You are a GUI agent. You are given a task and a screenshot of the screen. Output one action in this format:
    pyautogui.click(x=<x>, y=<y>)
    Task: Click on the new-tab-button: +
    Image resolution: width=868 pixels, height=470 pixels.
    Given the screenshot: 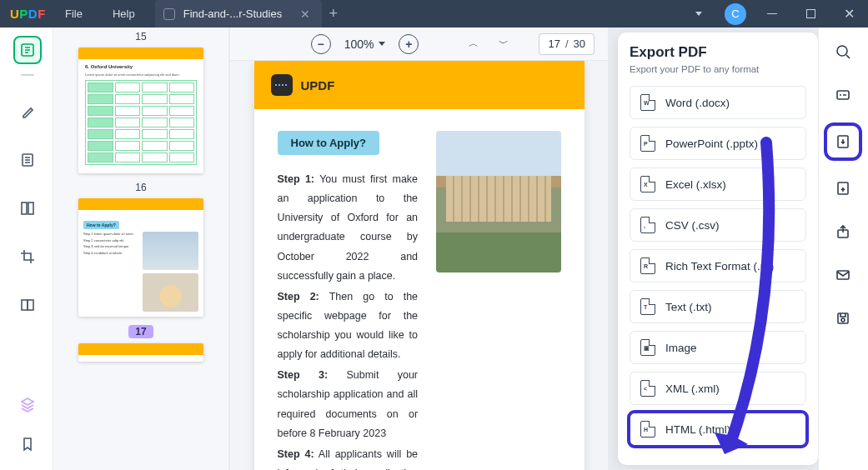 What is the action you would take?
    pyautogui.click(x=334, y=13)
    